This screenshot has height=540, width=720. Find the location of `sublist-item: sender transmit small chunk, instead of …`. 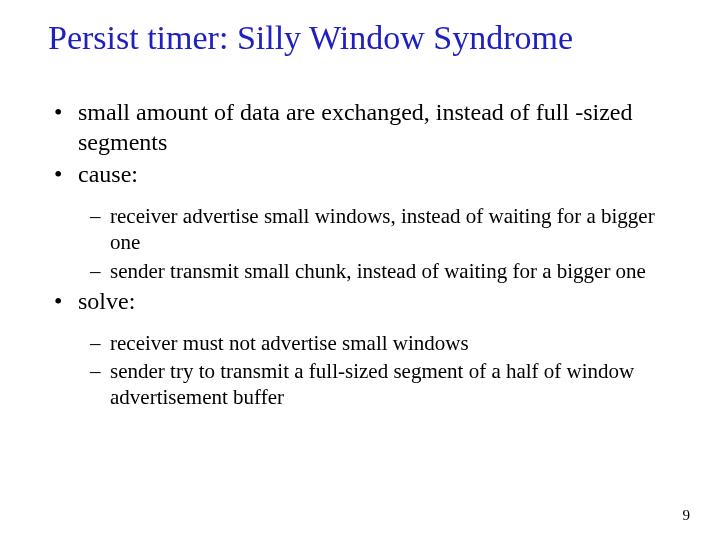

sublist-item: sender transmit small chunk, instead of … is located at coordinates (385, 271).